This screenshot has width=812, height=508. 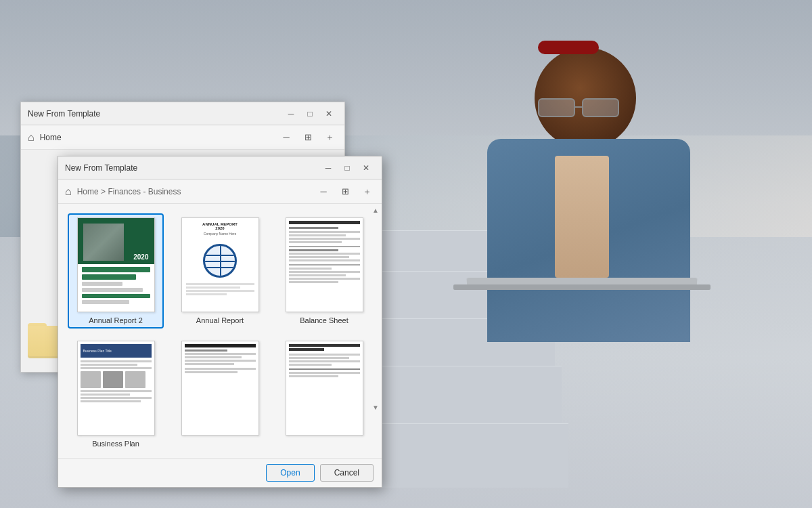 What do you see at coordinates (116, 271) in the screenshot?
I see `template-item-annual-report-2: 2020 Annual Report 2` at bounding box center [116, 271].